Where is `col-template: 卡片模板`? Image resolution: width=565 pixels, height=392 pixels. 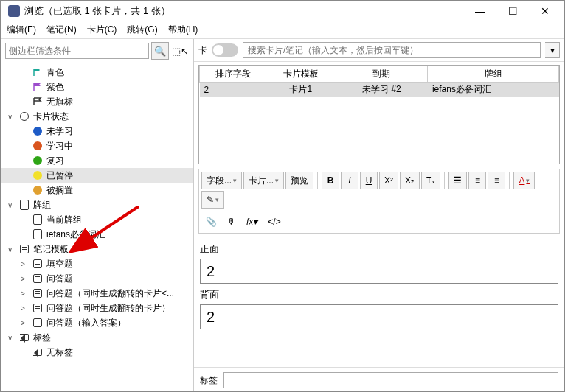 col-template: 卡片模板 is located at coordinates (301, 74).